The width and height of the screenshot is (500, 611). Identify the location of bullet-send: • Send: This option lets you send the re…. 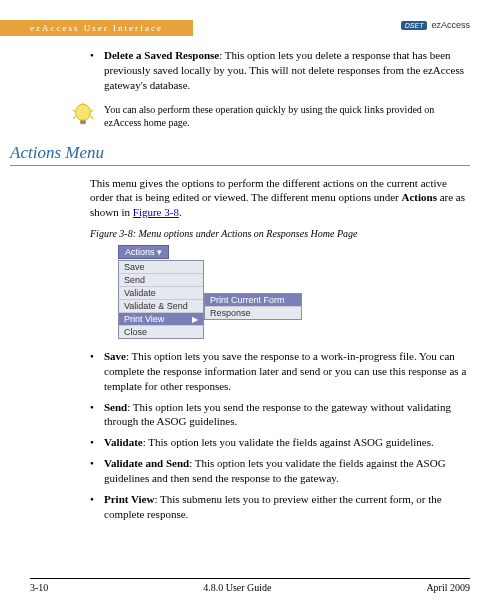
(280, 415).